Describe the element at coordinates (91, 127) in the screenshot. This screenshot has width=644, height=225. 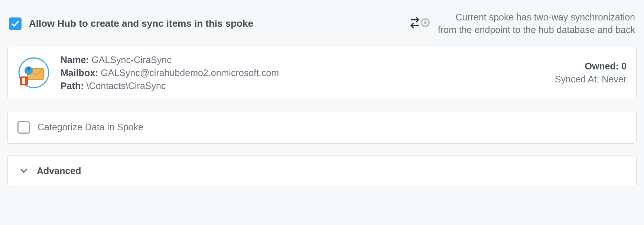
I see `categorize-label: Categorize Data in Spoke` at that location.